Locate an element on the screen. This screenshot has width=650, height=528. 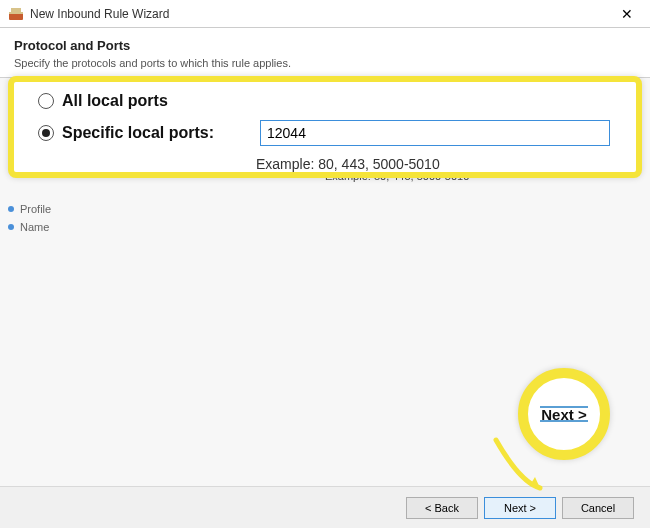
step-profile: Profile is located at coordinates (80, 209).